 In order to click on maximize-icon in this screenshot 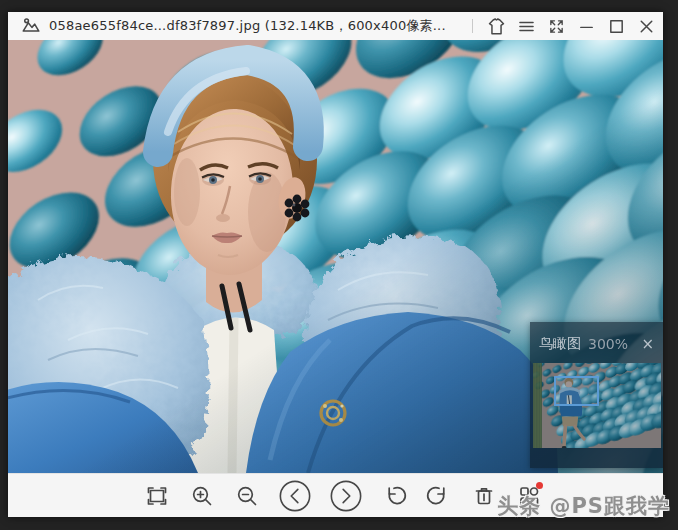, I will do `click(616, 26)`.